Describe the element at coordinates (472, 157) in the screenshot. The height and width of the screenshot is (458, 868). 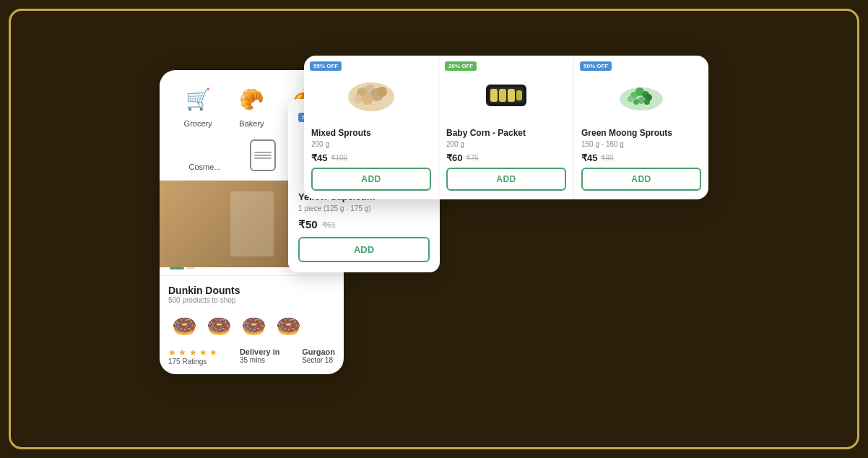
I see `baby-corn-old-price: ₹75` at that location.